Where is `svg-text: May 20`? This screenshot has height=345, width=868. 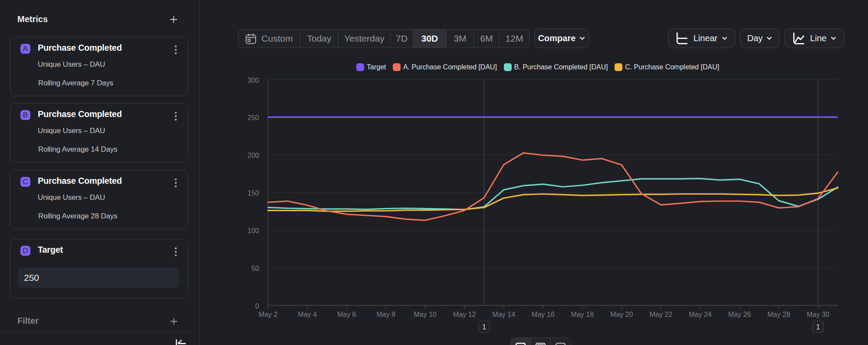 svg-text: May 20 is located at coordinates (621, 315).